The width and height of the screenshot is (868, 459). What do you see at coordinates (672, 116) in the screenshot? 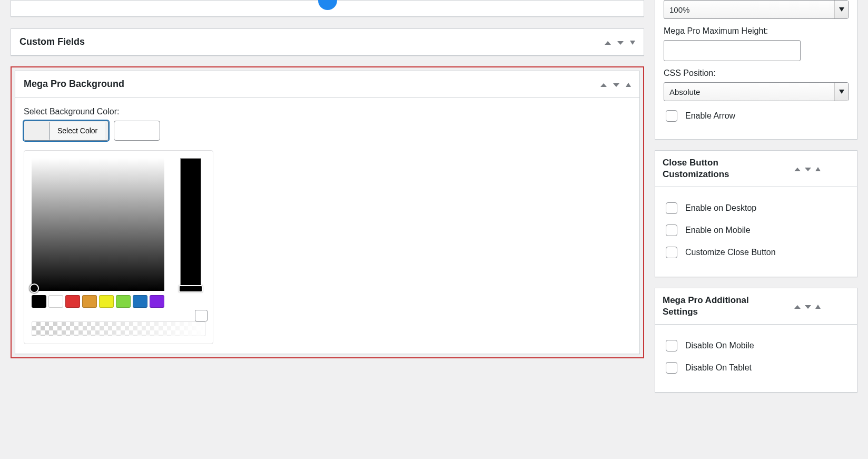
I see `enable-arrow-checkbox` at bounding box center [672, 116].